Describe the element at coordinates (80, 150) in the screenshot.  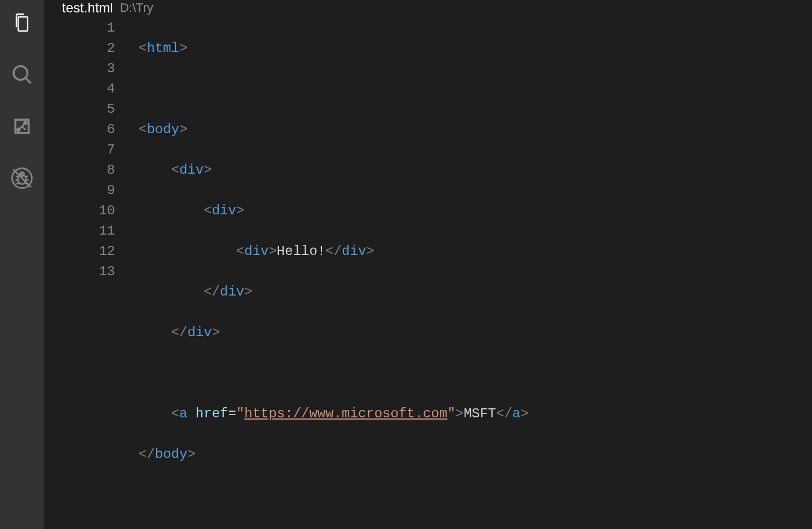
I see `line-number: 7` at that location.